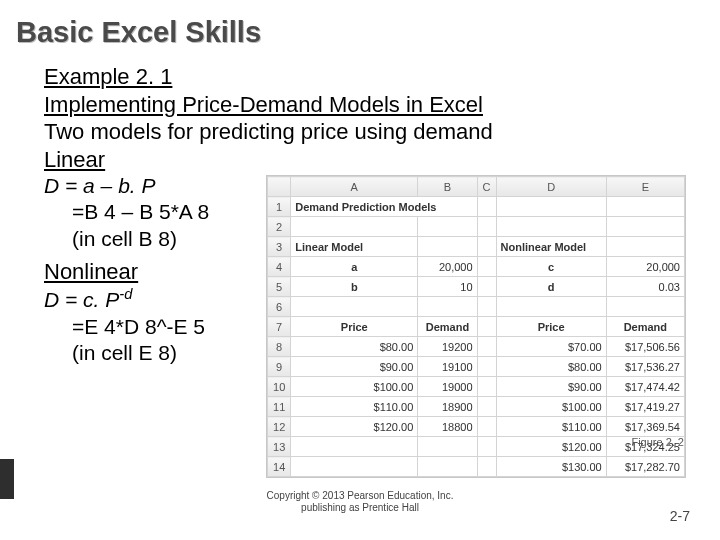 This screenshot has width=720, height=540. I want to click on row-header: 14, so click(280, 467).